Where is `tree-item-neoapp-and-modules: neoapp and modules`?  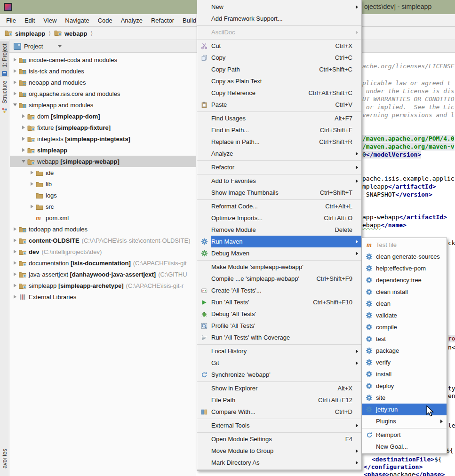
tree-item-neoapp-and-modules: neoapp and modules is located at coordinates (103, 82).